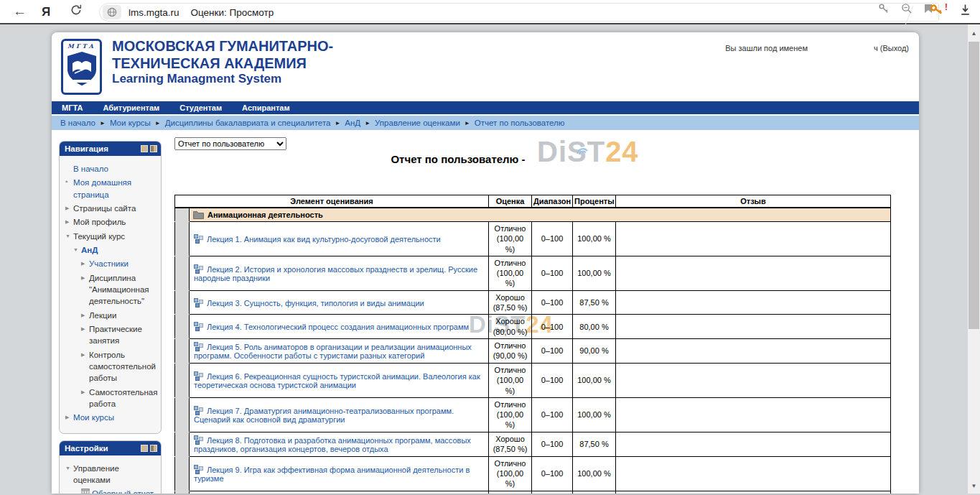  What do you see at coordinates (78, 489) in the screenshot?
I see `tree-spacer` at bounding box center [78, 489].